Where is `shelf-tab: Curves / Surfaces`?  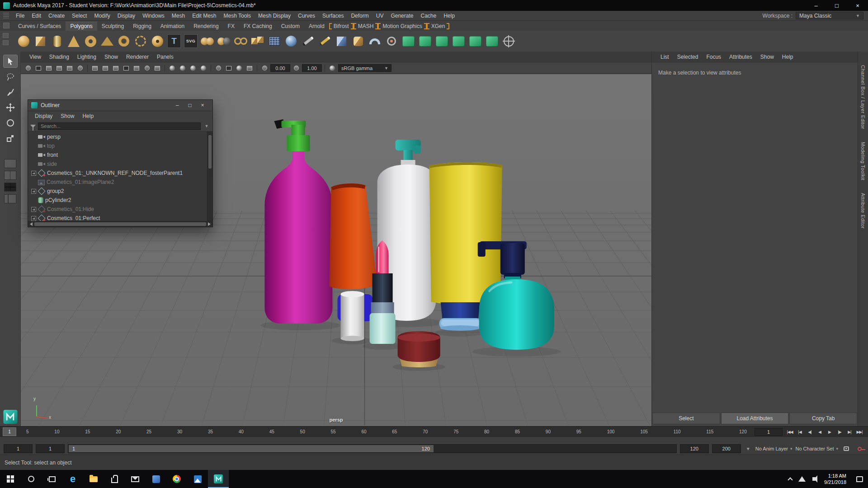 shelf-tab: Curves / Surfaces is located at coordinates (40, 26).